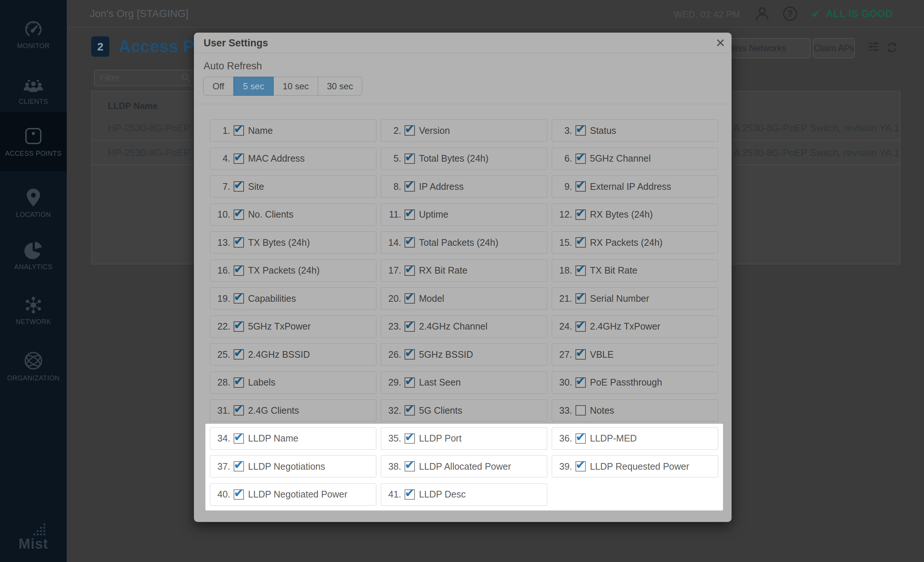  Describe the element at coordinates (340, 86) in the screenshot. I see `auto-refresh-option-30-sec: 30 sec` at that location.